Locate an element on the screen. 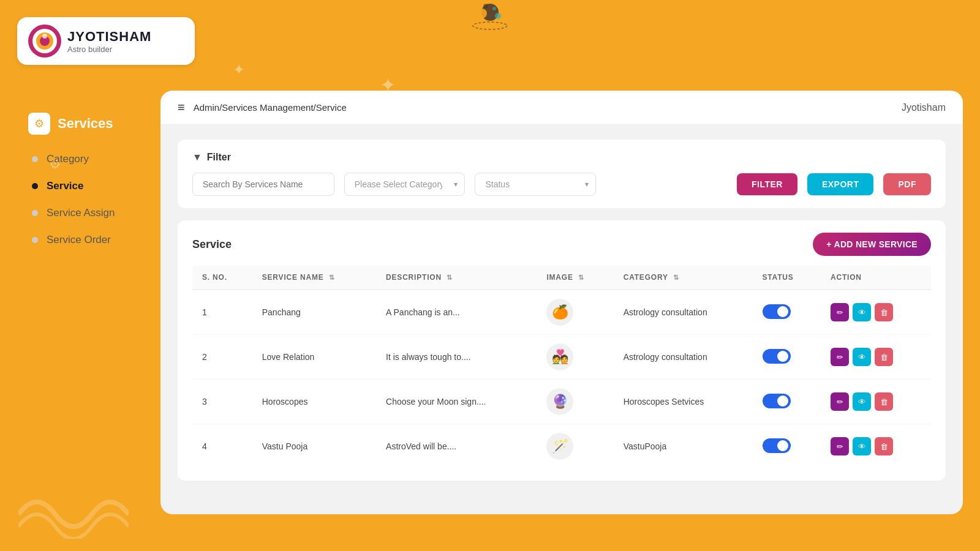  filter-button: FILTER is located at coordinates (767, 184).